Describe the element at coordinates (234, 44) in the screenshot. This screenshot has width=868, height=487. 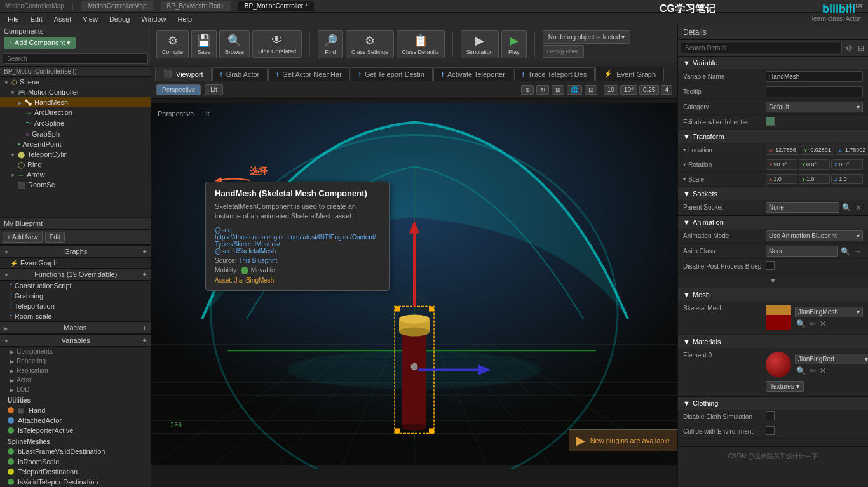
I see `browse-button: 🔍 Browse` at that location.